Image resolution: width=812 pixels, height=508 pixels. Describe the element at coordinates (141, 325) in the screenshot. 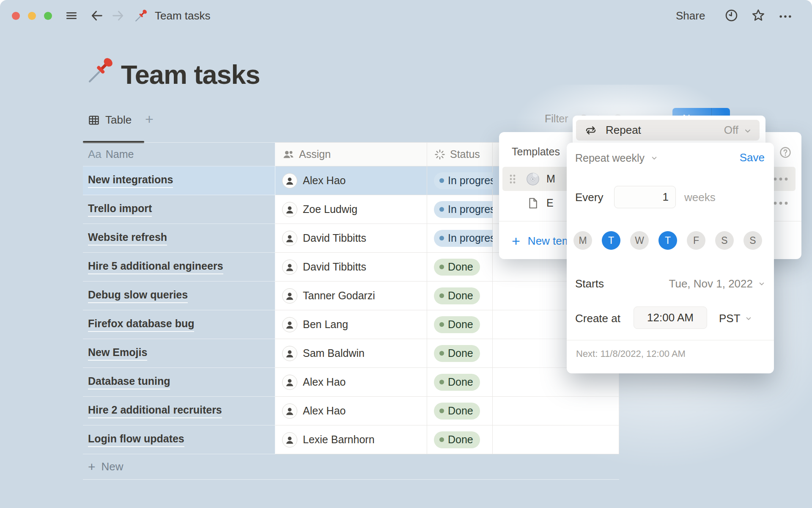

I see `task-name-link: Firefox database bug` at that location.